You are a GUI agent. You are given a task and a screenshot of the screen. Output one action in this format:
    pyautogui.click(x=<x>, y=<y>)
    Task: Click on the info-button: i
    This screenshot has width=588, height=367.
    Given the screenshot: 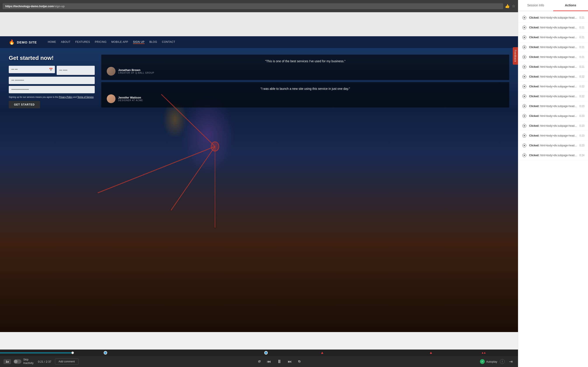 What is the action you would take?
    pyautogui.click(x=502, y=362)
    